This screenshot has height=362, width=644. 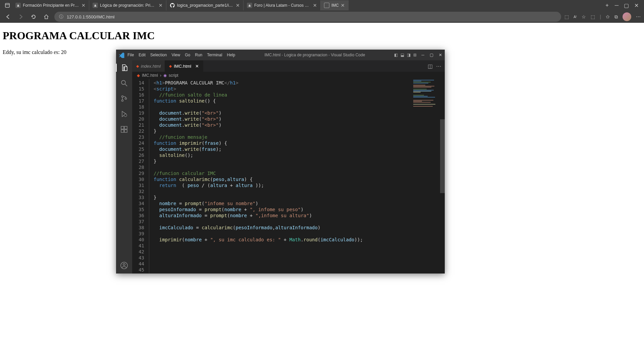 What do you see at coordinates (315, 55) in the screenshot?
I see `vscode-title: IMC.html - Logica de programacion - Visu…` at bounding box center [315, 55].